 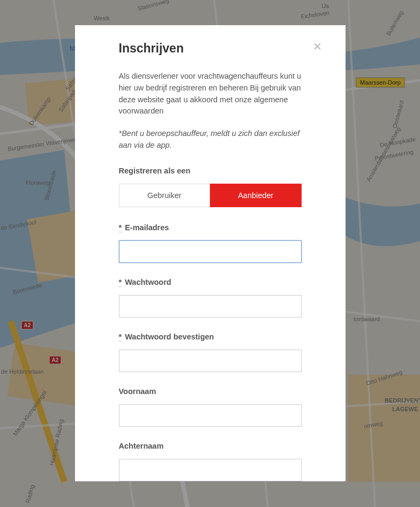 What do you see at coordinates (256, 195) in the screenshot?
I see `toggle-provider: Aanbieder` at bounding box center [256, 195].